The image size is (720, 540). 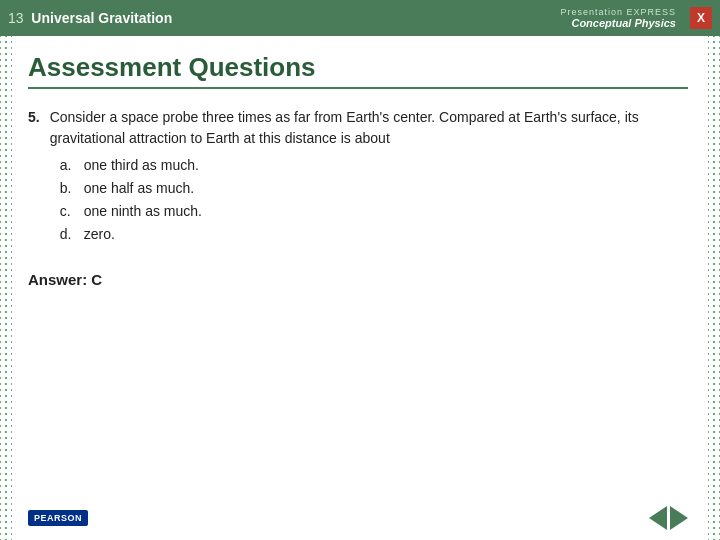 I want to click on nav-back-button, so click(x=658, y=518).